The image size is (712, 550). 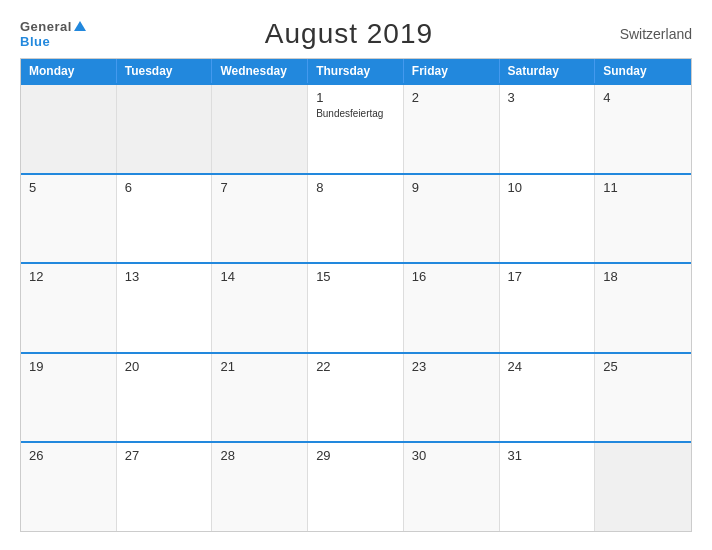 I want to click on weekday-header-sunday: Sunday, so click(x=643, y=71).